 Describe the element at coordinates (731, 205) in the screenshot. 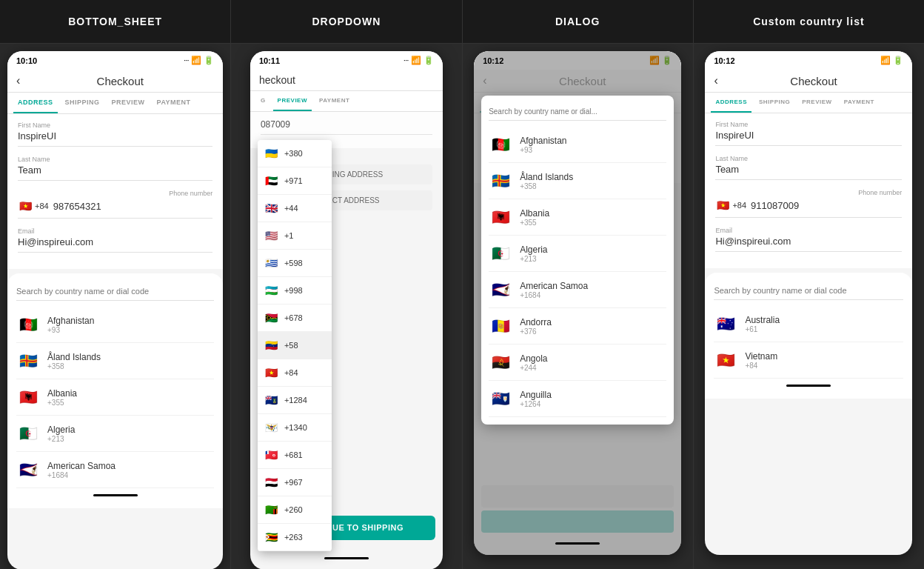

I see `flag-selector-4: 🇻🇳 +84` at that location.